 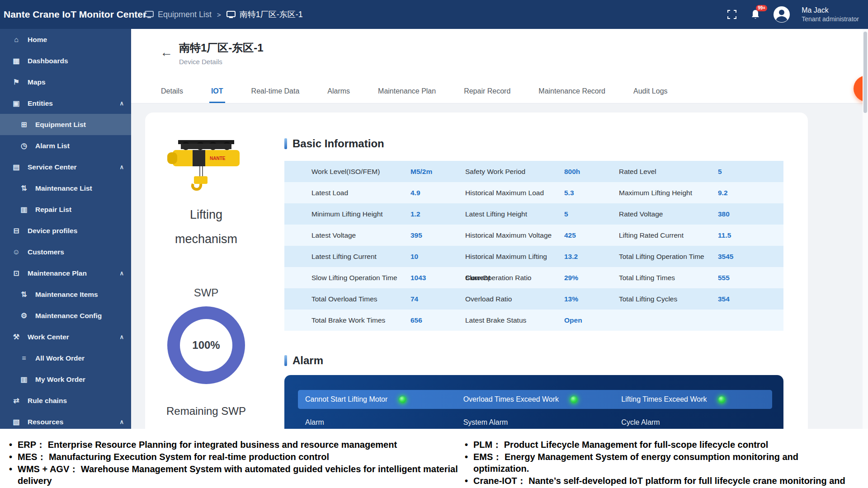 What do you see at coordinates (782, 14) in the screenshot?
I see `user-avatar` at bounding box center [782, 14].